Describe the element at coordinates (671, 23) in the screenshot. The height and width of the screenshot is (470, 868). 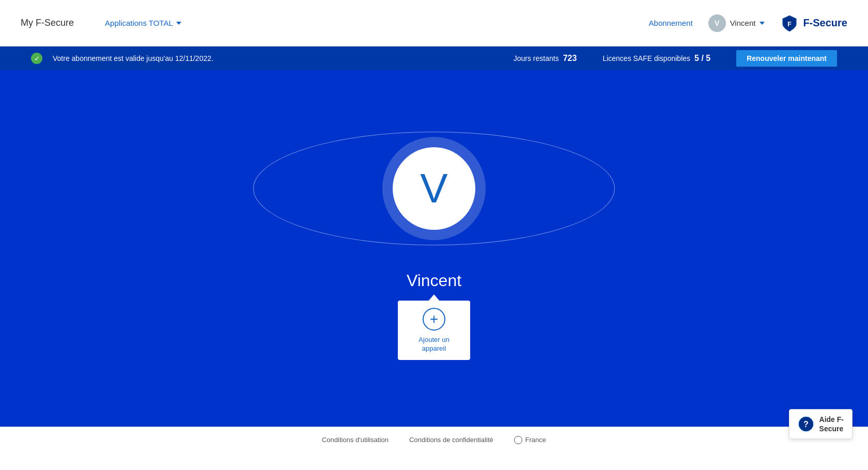
I see `nav-abonnement: Abonnement` at that location.